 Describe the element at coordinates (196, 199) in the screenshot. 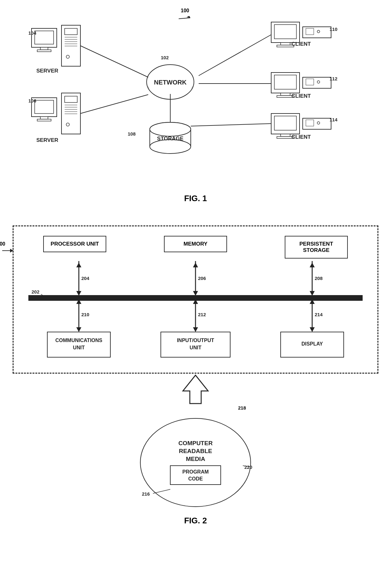

I see `fig1-caption: FIG. 1` at that location.